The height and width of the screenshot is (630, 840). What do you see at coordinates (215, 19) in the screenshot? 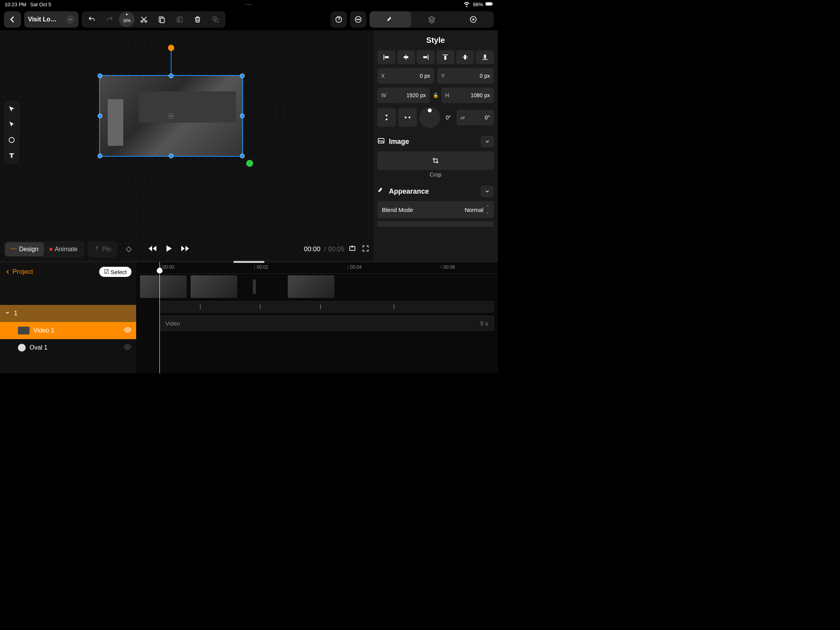
I see `duplicate-button` at bounding box center [215, 19].